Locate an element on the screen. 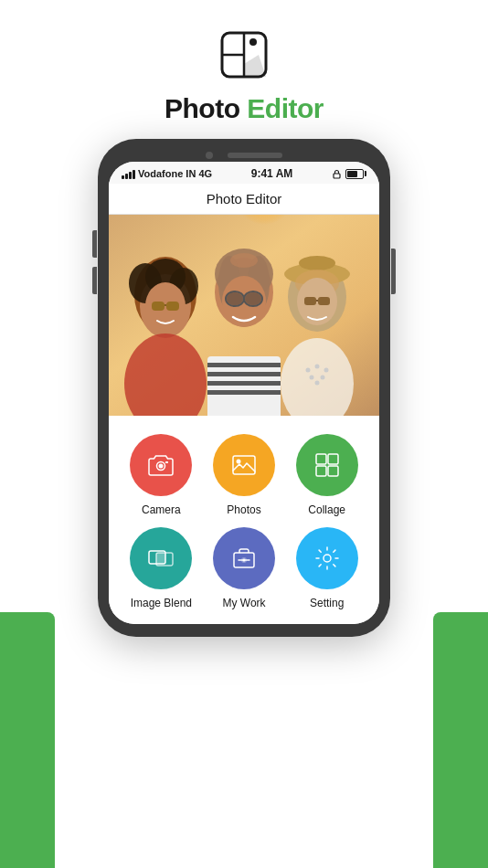 Image resolution: width=488 pixels, height=868 pixels. photos-icon is located at coordinates (244, 465).